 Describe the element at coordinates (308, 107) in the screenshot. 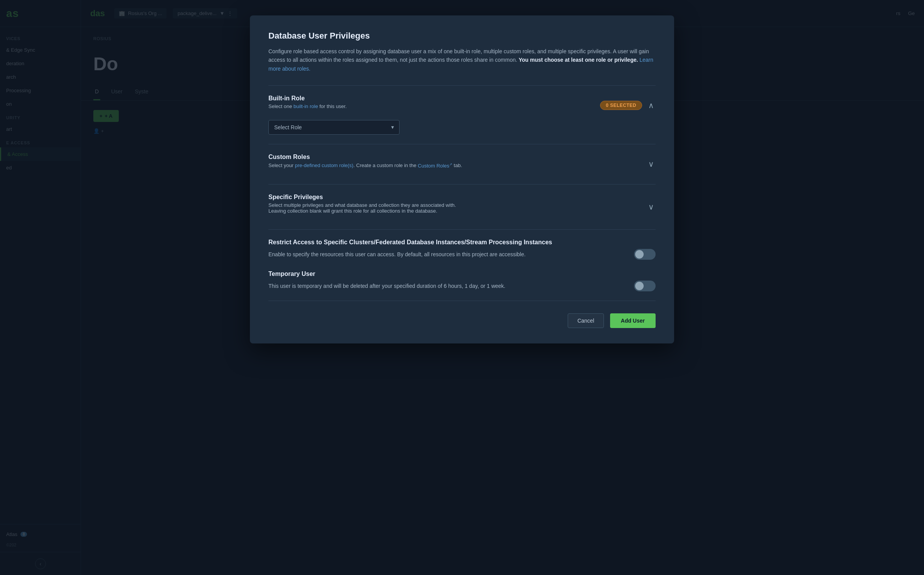

I see `built-in-role-subtitle: Select one built-in role for this user.` at that location.